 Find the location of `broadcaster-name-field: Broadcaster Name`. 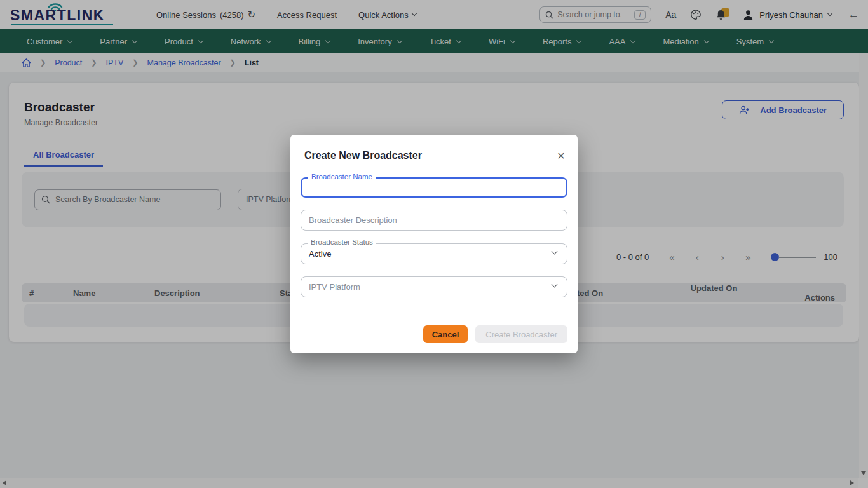

broadcaster-name-field: Broadcaster Name is located at coordinates (434, 187).